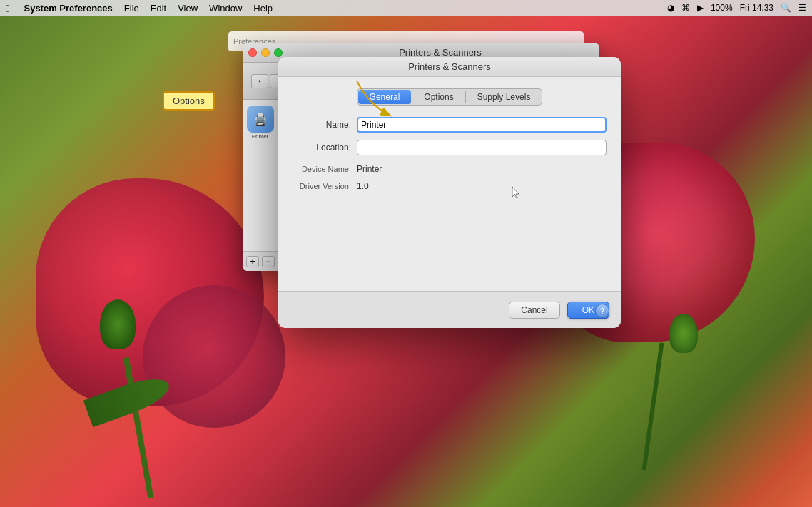  Describe the element at coordinates (225, 9) in the screenshot. I see `menu-window: Window` at that location.